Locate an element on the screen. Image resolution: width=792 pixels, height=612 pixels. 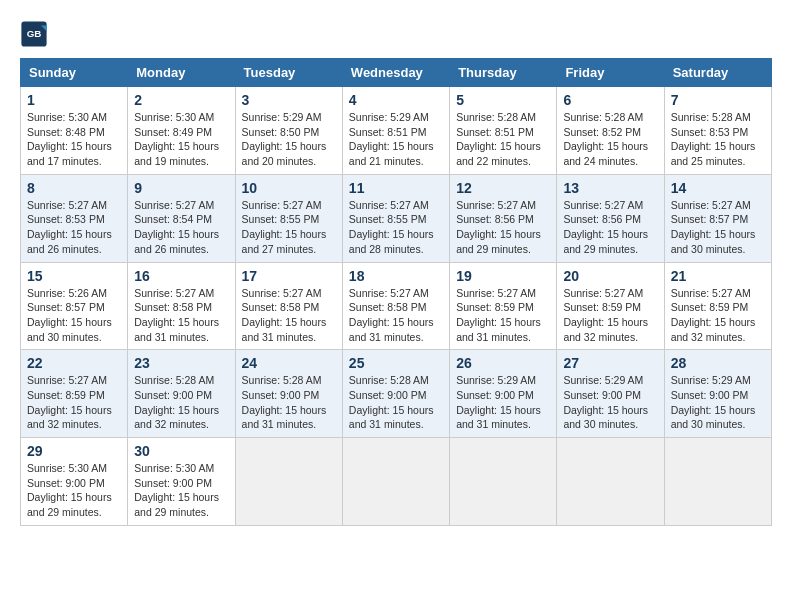
day-number: 1 is located at coordinates (74, 100).